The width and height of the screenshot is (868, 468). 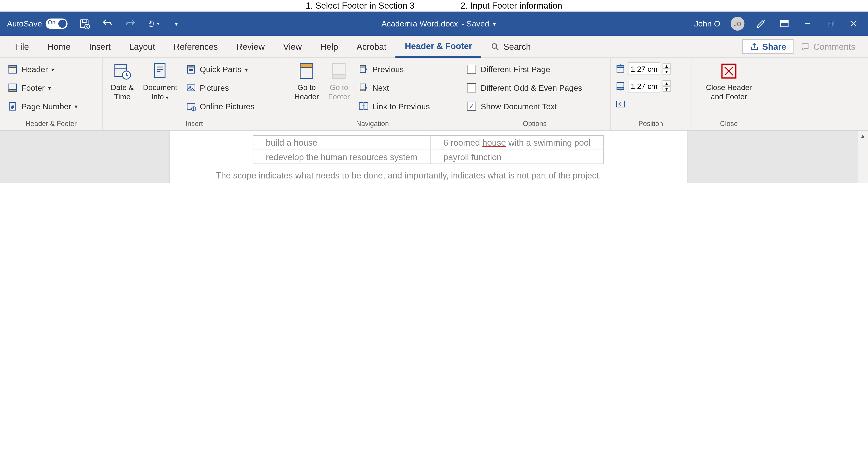 I want to click on page-number-label: Page Number, so click(x=46, y=107).